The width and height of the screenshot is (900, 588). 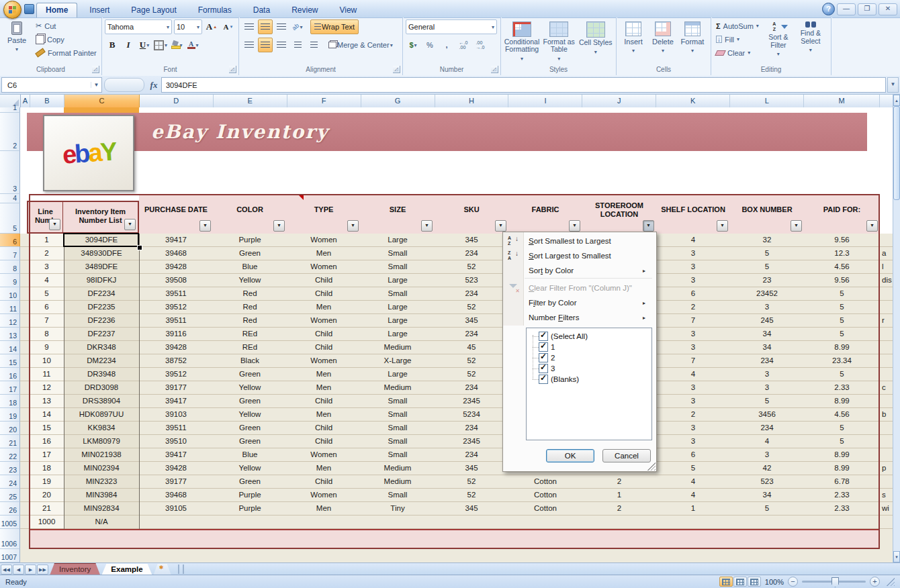 I want to click on filter-checkbox-1: 1, so click(x=589, y=347).